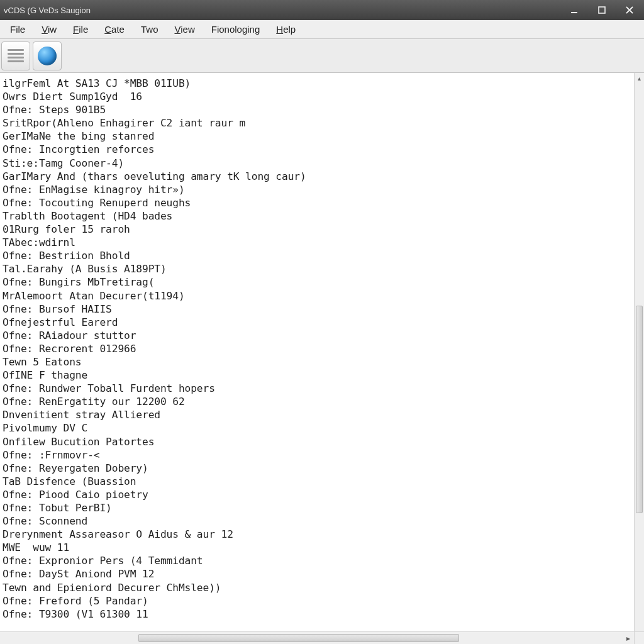  Describe the element at coordinates (639, 352) in the screenshot. I see `vertical-scrollbar: ▴` at that location.